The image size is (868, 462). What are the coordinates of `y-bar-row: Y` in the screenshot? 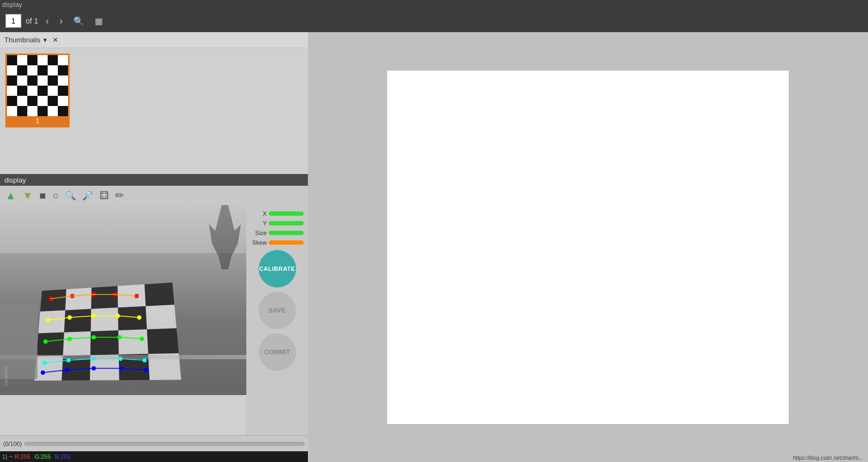 It's located at (277, 223).